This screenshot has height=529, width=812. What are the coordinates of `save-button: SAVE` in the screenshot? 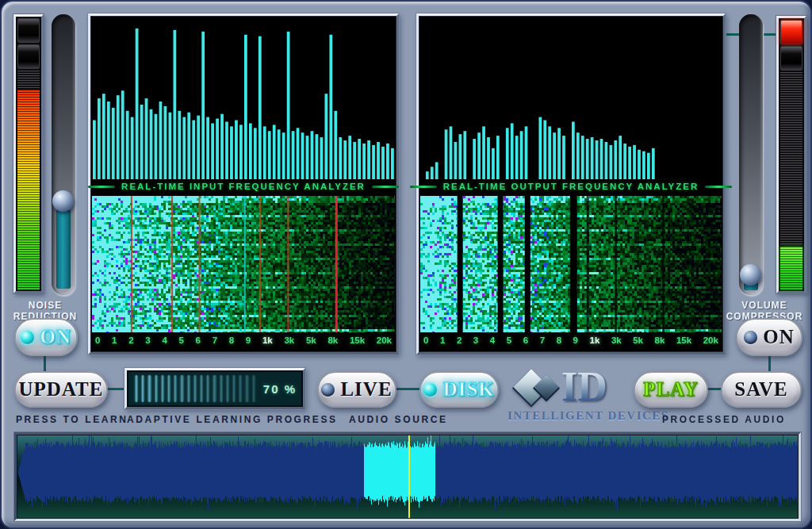 It's located at (761, 389).